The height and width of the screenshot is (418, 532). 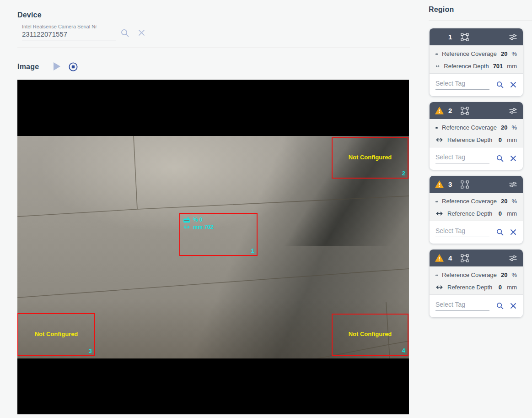 I want to click on region-card-1-stats: Reference Coverage 20 % Reference Depth …, so click(x=476, y=60).